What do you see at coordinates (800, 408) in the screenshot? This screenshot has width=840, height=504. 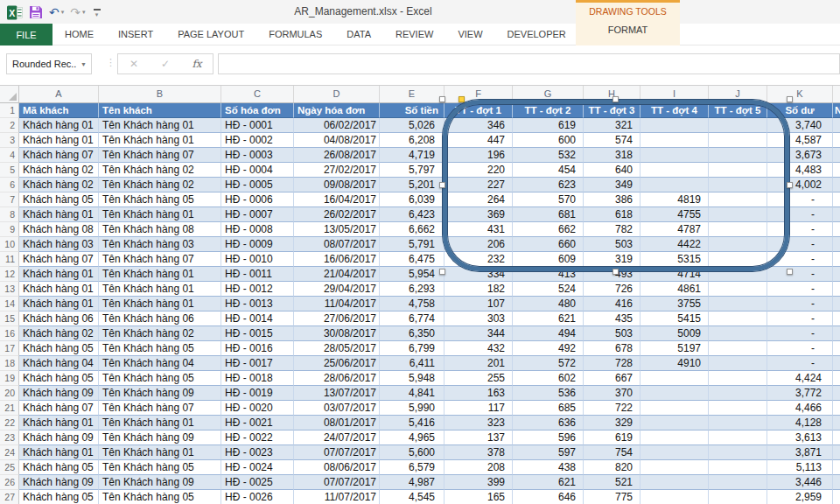 I see `cell: 4,466` at bounding box center [800, 408].